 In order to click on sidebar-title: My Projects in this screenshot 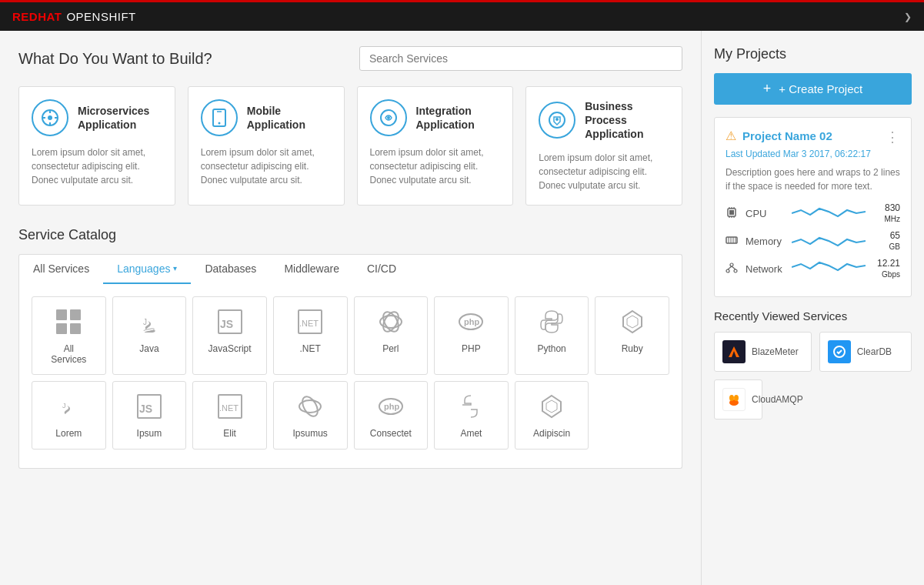, I will do `click(812, 54)`.